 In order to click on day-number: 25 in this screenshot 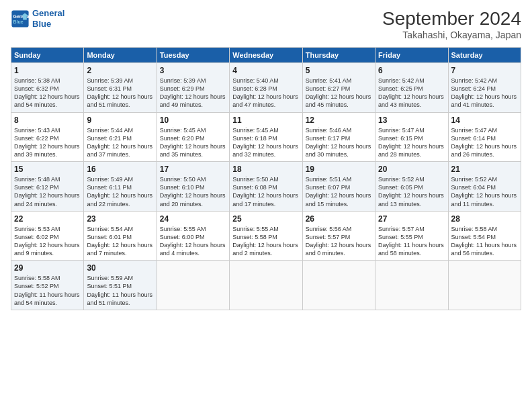, I will do `click(266, 219)`.